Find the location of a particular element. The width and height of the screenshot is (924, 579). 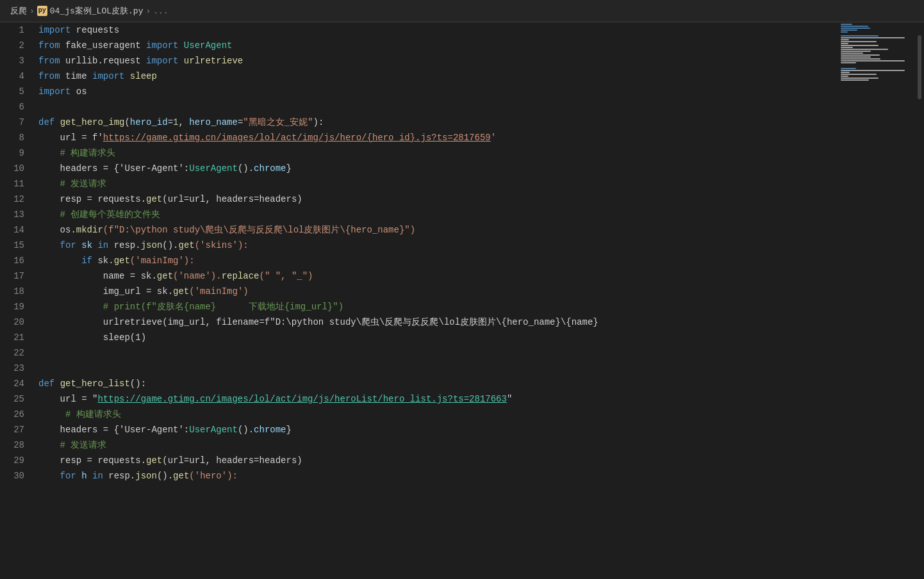

folder-icon: 反爬 is located at coordinates (19, 11).